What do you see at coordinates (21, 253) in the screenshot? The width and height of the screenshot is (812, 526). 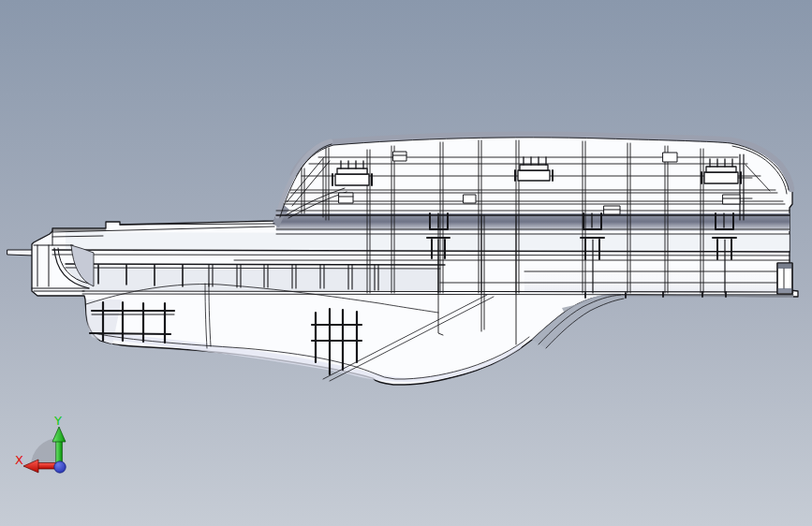 I see `model-front-rod` at bounding box center [21, 253].